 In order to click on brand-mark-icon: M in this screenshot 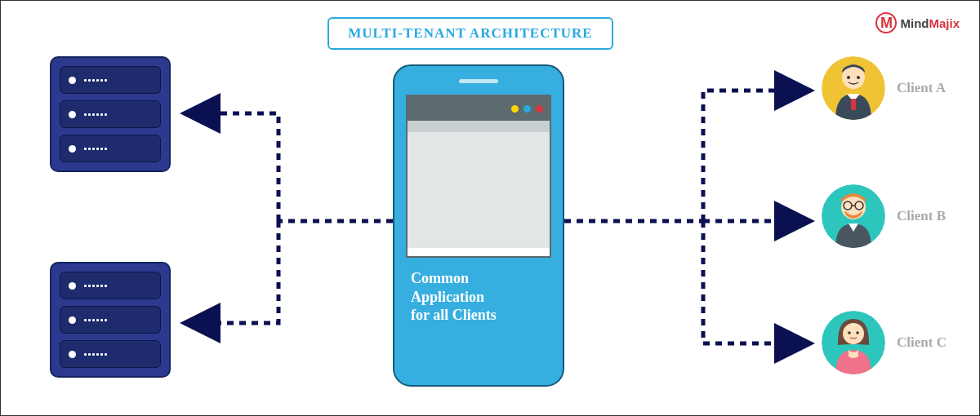, I will do `click(886, 23)`.